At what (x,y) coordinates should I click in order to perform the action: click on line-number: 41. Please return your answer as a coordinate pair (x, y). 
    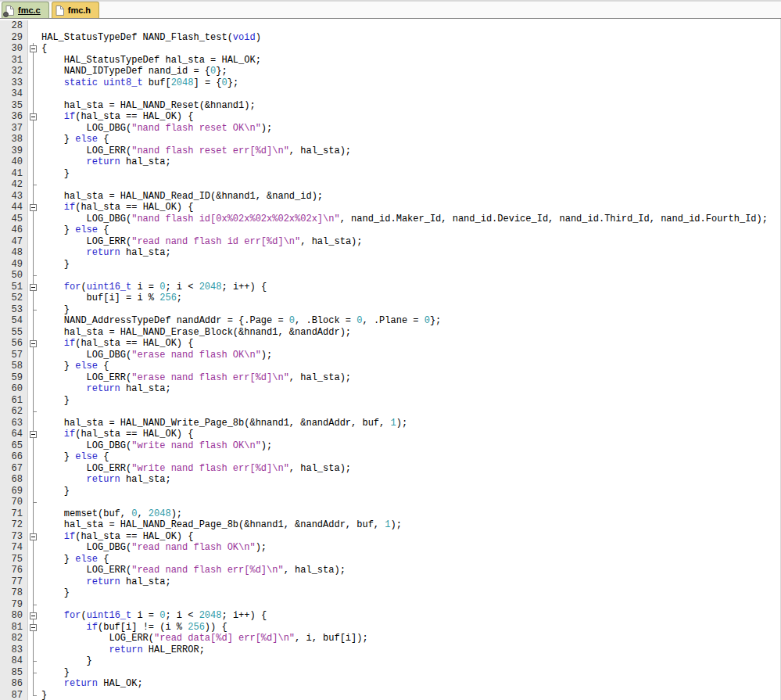
    Looking at the image, I should click on (14, 174).